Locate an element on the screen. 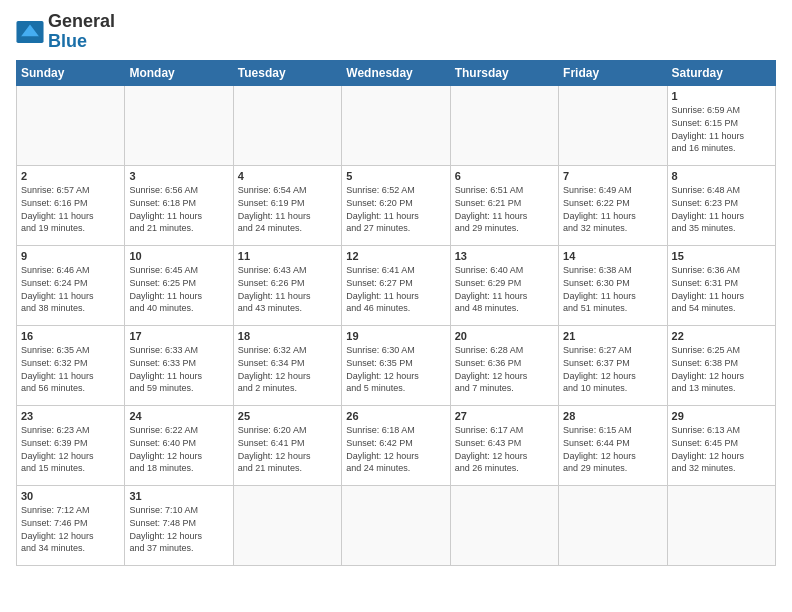 This screenshot has height=612, width=792. calendar-day: 13Sunrise: 6:40 AM Sunset: 6:29 PM Dayli… is located at coordinates (504, 285).